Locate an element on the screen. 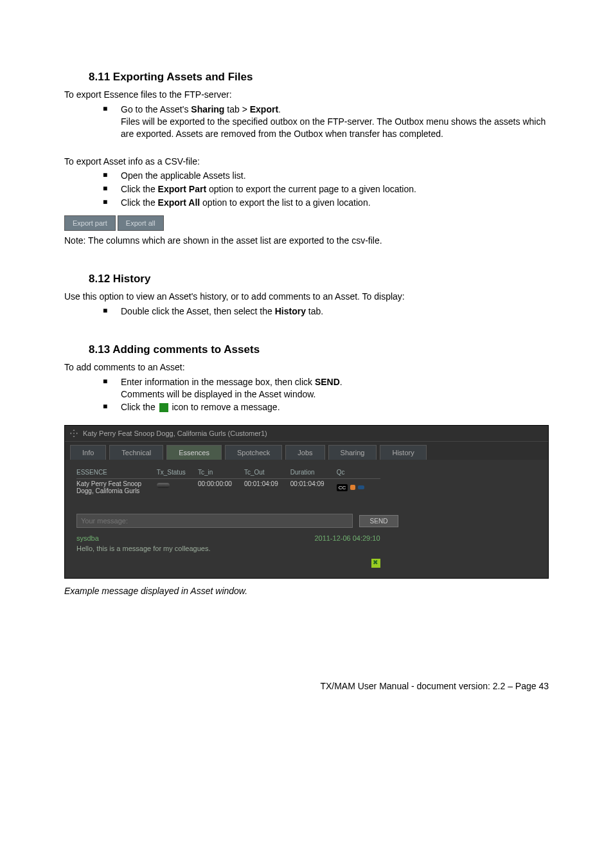  col-essence: ESSENCE is located at coordinates (116, 472).